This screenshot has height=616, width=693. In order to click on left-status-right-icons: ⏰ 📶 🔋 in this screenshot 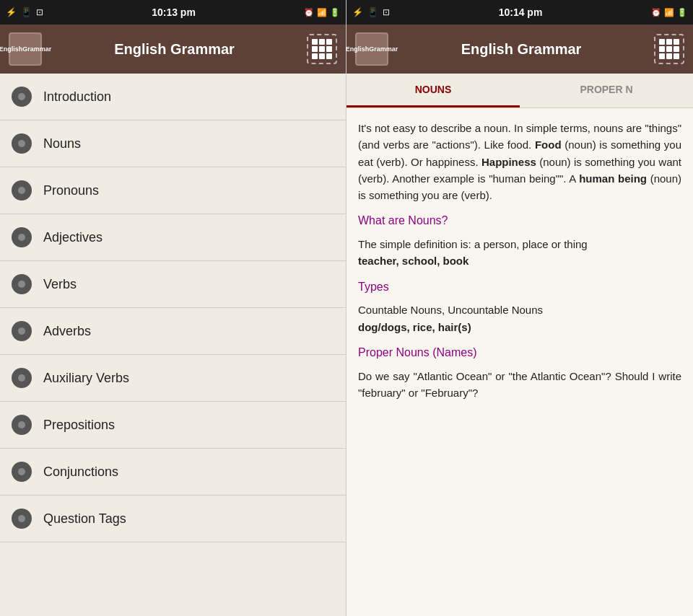, I will do `click(322, 13)`.